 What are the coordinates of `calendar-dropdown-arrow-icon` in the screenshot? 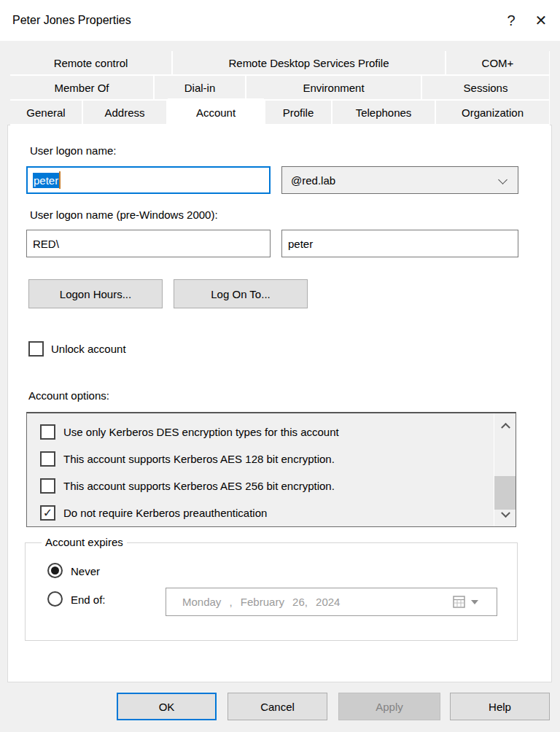 It's located at (475, 602).